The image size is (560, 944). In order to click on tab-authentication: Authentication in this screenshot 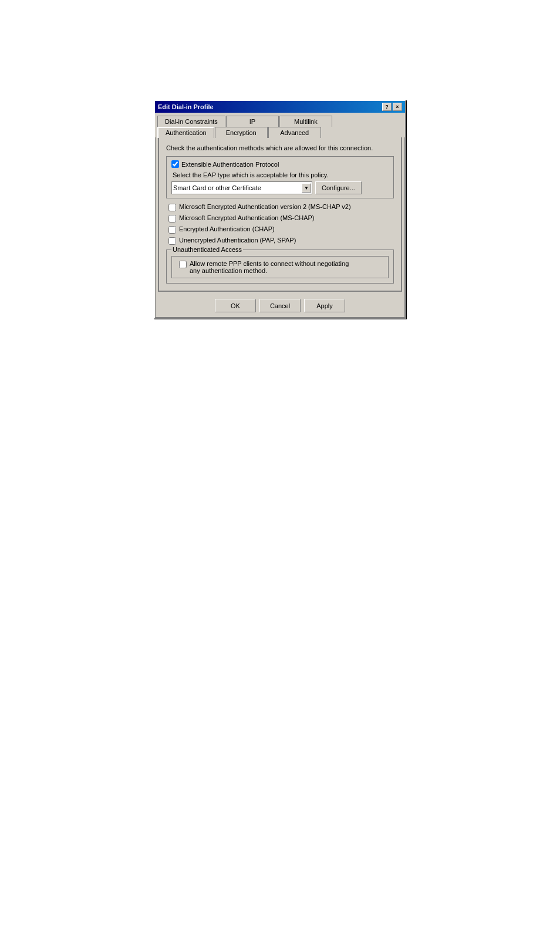, I will do `click(185, 133)`.